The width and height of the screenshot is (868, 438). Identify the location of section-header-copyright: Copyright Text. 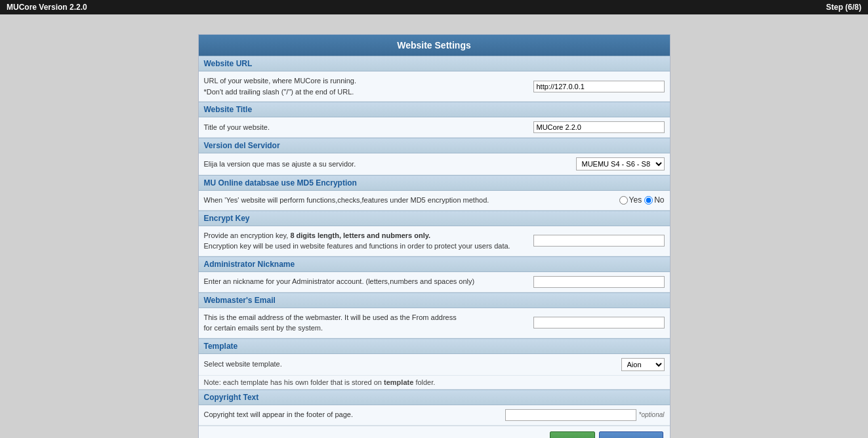
(434, 397).